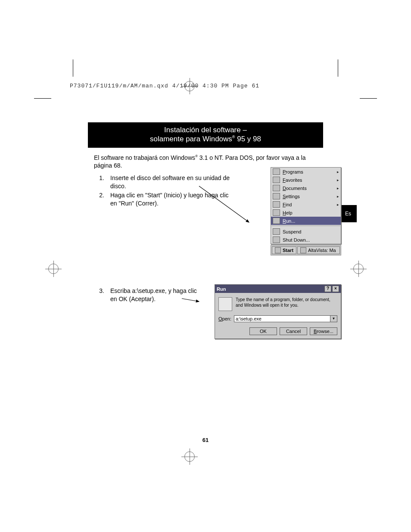 The width and height of the screenshot is (411, 532). I want to click on start-menu-item-label: Find, so click(287, 205).